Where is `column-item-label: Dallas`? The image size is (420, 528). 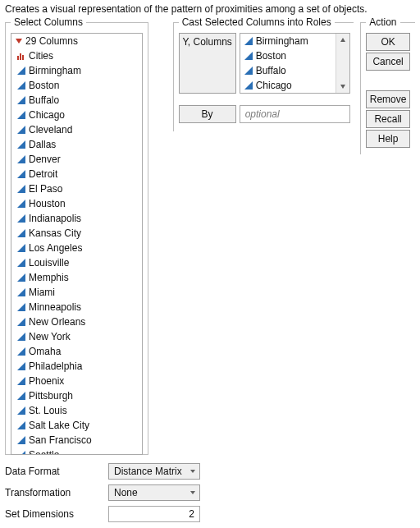
column-item-label: Dallas is located at coordinates (43, 145).